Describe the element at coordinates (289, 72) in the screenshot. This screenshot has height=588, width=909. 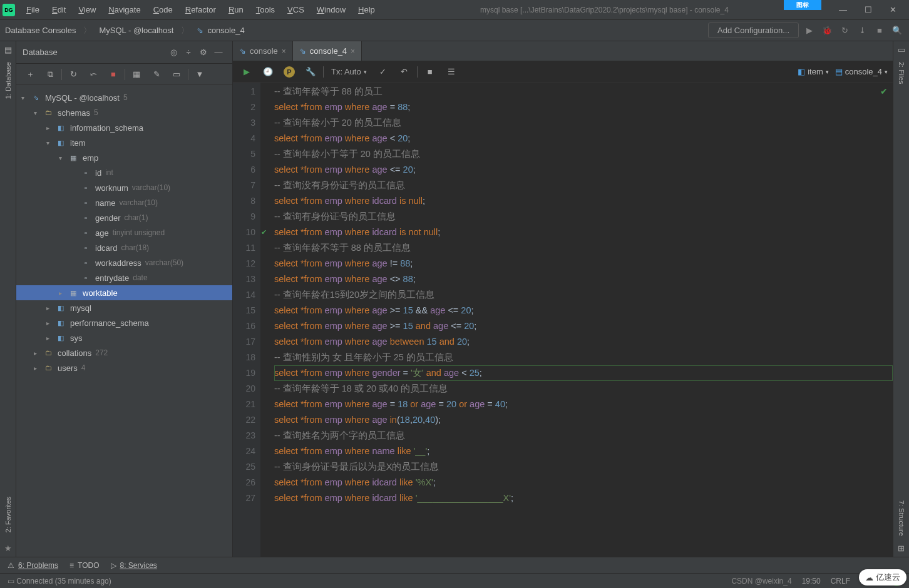
I see `explain-icon: P` at that location.